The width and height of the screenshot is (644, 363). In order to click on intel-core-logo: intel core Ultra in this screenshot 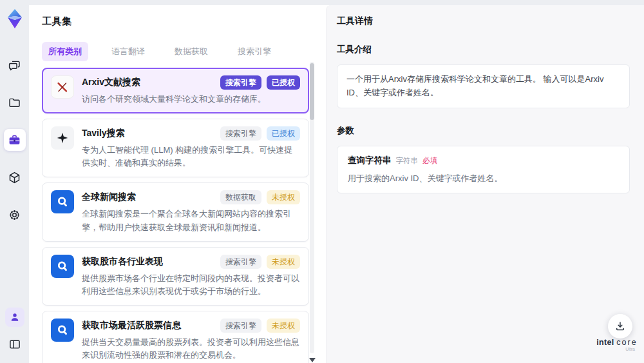, I will do `click(617, 344)`.